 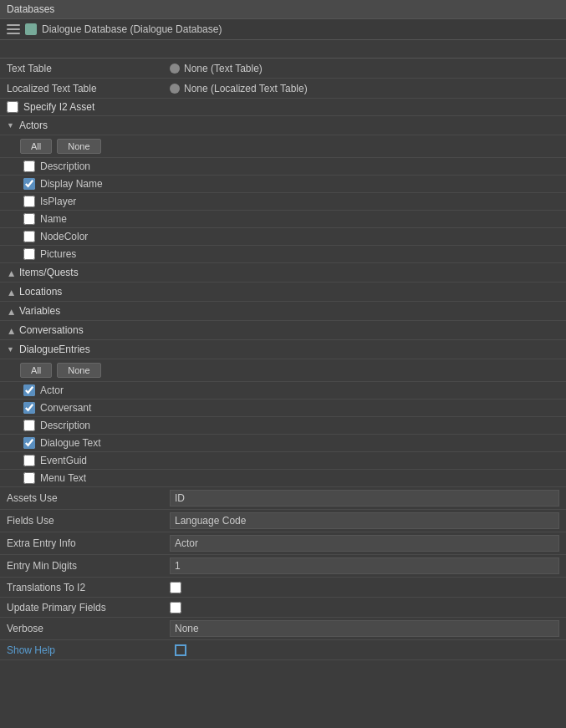 I want to click on actor-description-row: Description, so click(x=283, y=167).